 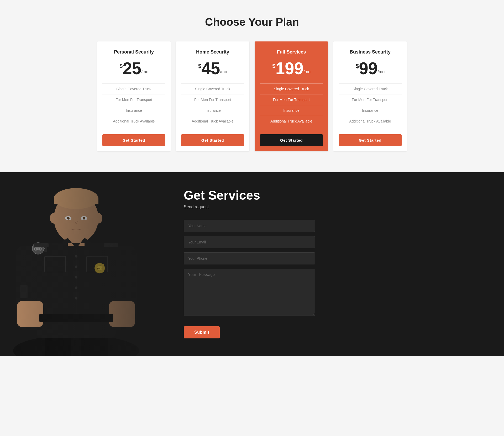 I want to click on price-mo-home: /mo, so click(x=224, y=72).